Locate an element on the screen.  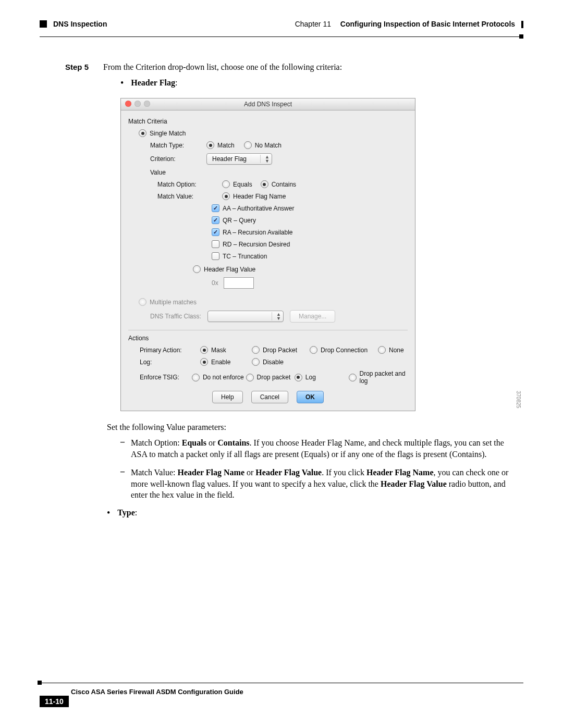
actions-label: Actions is located at coordinates (268, 338).